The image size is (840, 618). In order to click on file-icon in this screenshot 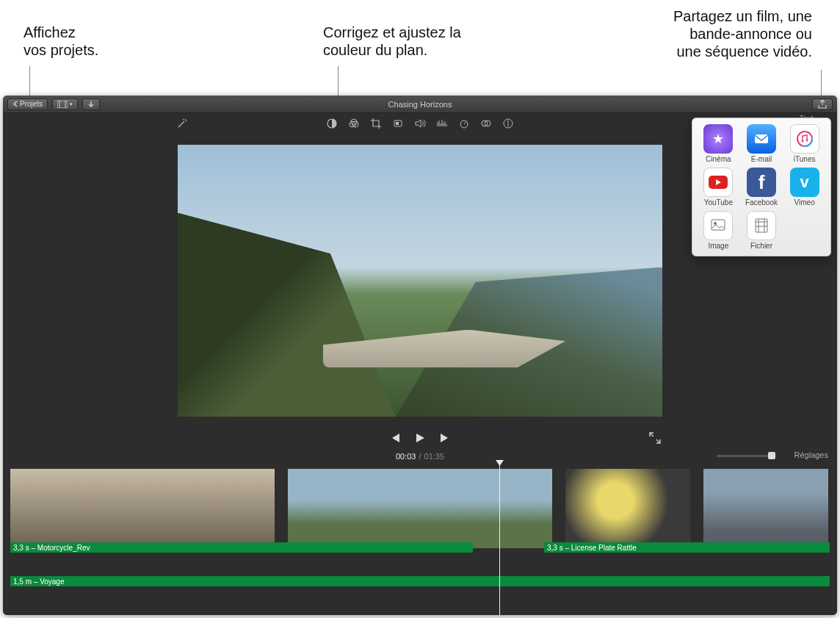, I will do `click(761, 226)`.